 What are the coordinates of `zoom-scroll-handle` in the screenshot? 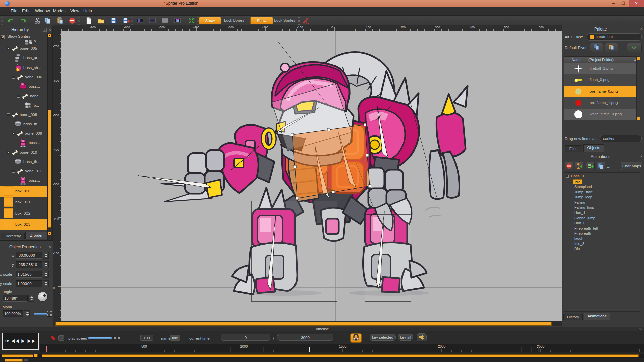 It's located at (14, 360).